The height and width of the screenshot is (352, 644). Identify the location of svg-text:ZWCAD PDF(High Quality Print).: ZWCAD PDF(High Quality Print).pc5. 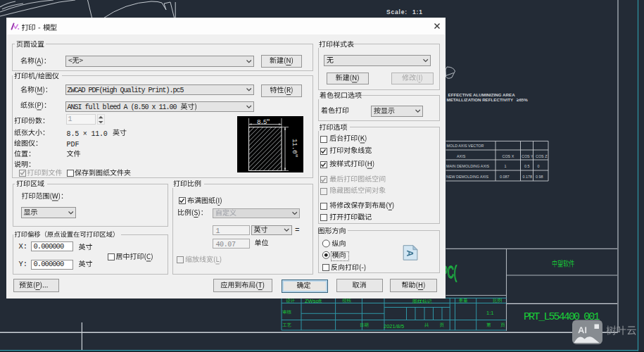
(126, 90).